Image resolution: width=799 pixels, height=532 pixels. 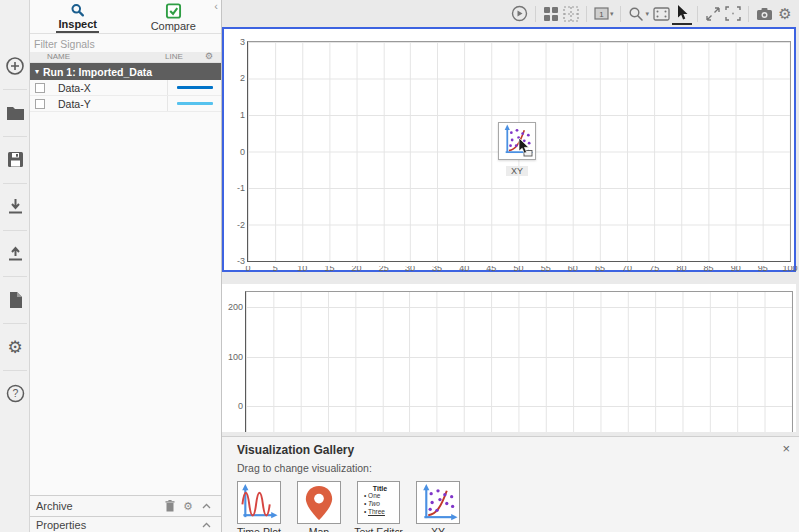 I want to click on gridline, so click(x=519, y=357).